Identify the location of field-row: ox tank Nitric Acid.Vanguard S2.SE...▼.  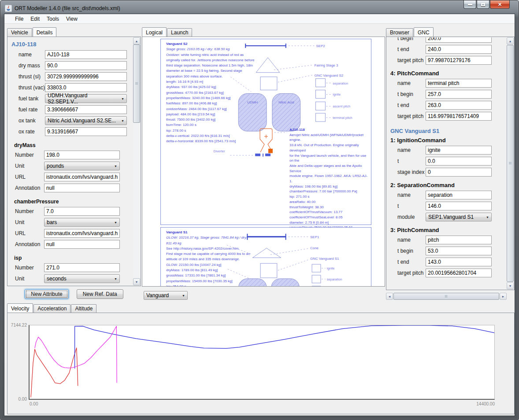
(76, 121).